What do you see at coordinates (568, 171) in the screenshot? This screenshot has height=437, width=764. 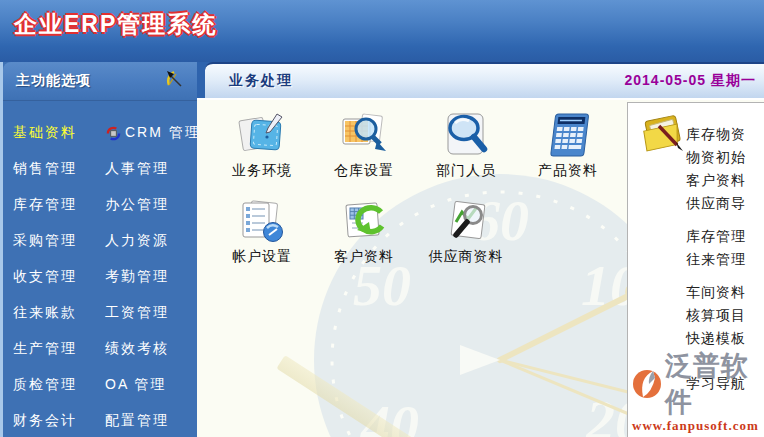 I see `tile-label: 产品资料` at bounding box center [568, 171].